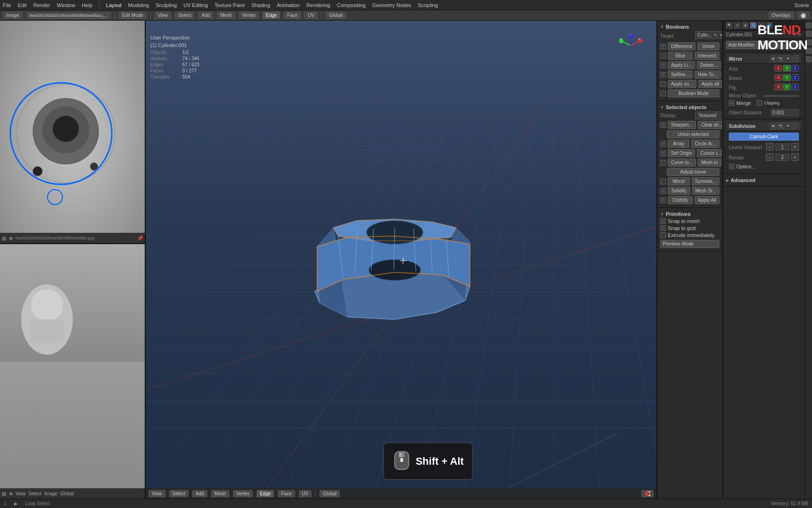 The image size is (812, 508). Describe the element at coordinates (319, 5) in the screenshot. I see `menu-rendering: Rendering` at that location.